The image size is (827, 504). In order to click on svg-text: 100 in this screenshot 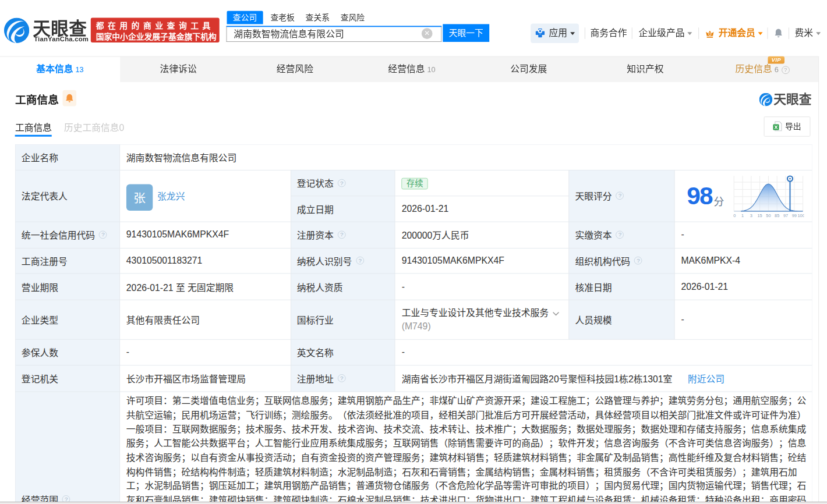, I will do `click(800, 215)`.